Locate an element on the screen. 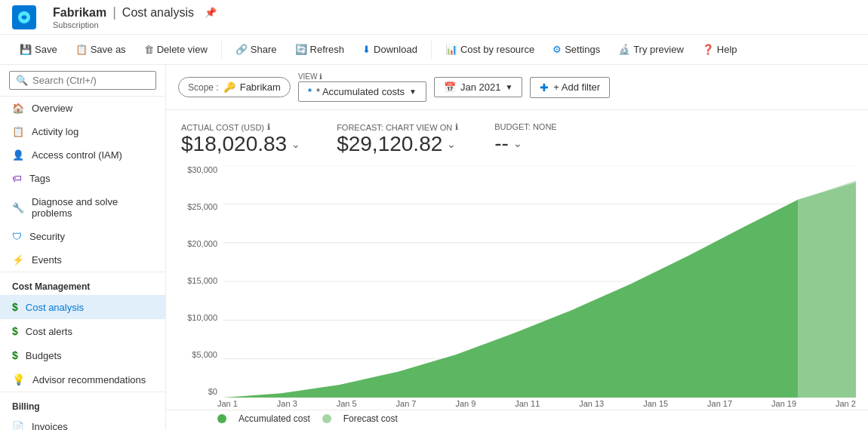  advisor-icon: 💡 is located at coordinates (18, 379).